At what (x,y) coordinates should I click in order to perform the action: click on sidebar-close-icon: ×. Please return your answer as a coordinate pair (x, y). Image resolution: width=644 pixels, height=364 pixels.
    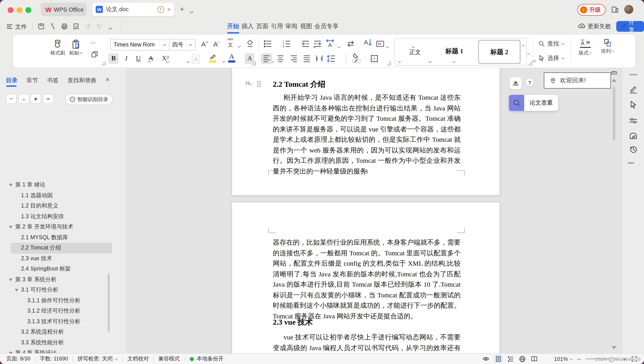
    Looking at the image, I should click on (108, 80).